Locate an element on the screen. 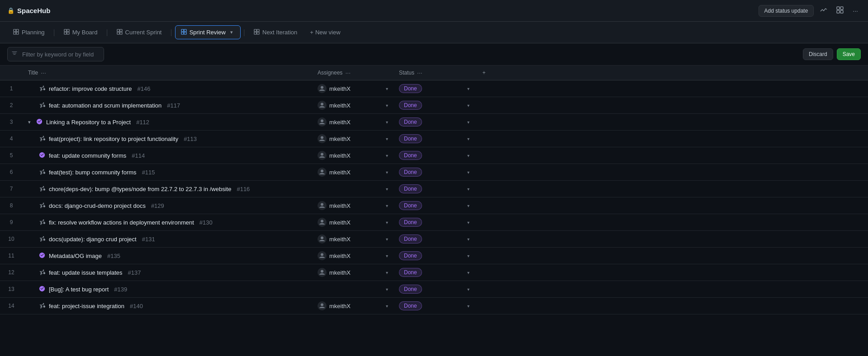  row-title-cell: refactor: improve code structure #146 is located at coordinates (167, 89).